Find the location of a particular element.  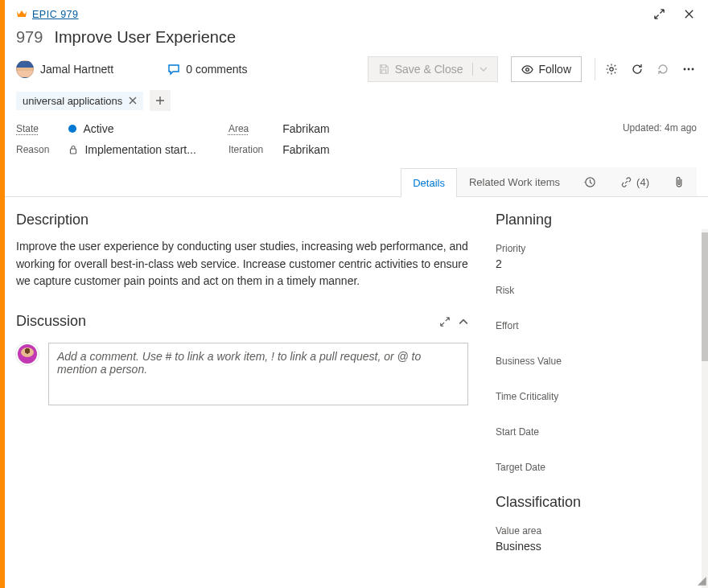

save-button: Save & Close is located at coordinates (433, 69).